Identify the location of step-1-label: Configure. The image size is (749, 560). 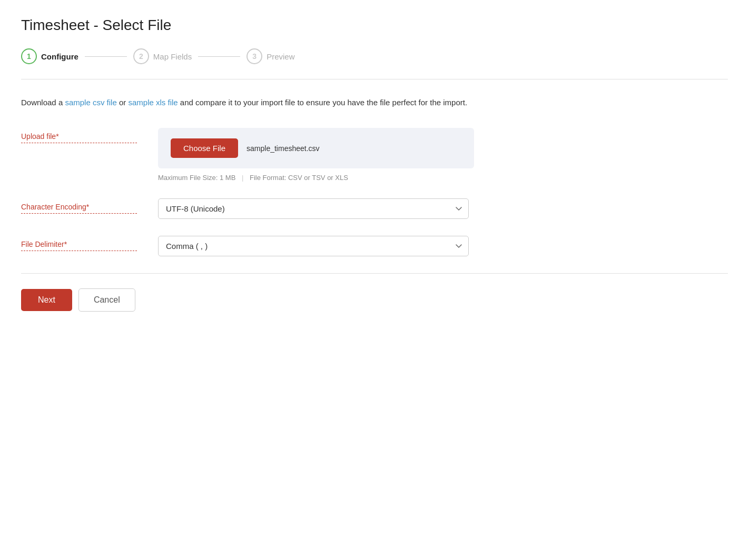
(60, 57).